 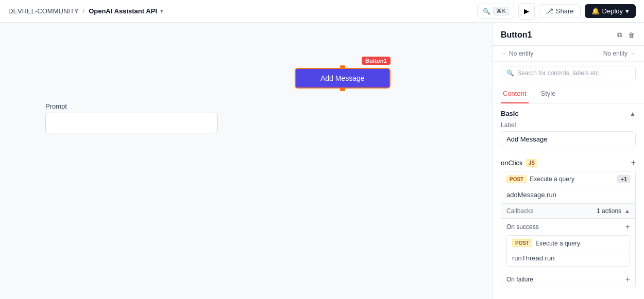 What do you see at coordinates (615, 54) in the screenshot?
I see `entity-right-label: No entity` at bounding box center [615, 54].